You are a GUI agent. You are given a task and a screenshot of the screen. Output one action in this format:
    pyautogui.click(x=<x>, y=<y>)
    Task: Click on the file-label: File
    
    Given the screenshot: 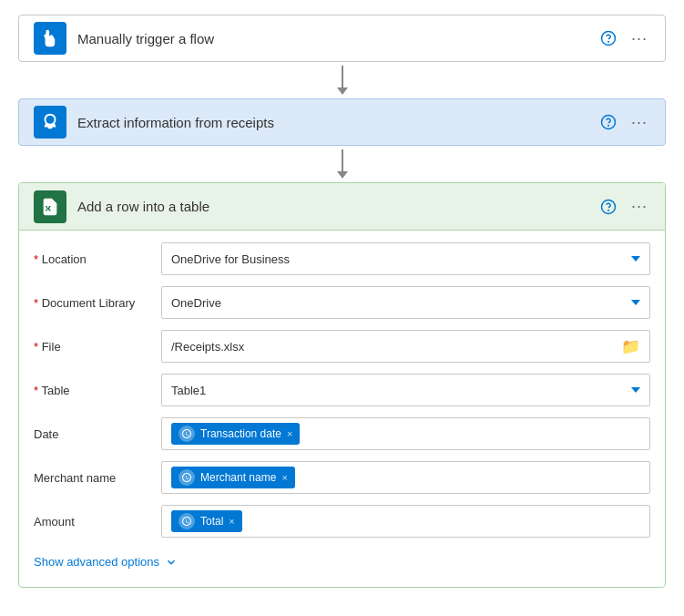 What is the action you would take?
    pyautogui.click(x=97, y=346)
    